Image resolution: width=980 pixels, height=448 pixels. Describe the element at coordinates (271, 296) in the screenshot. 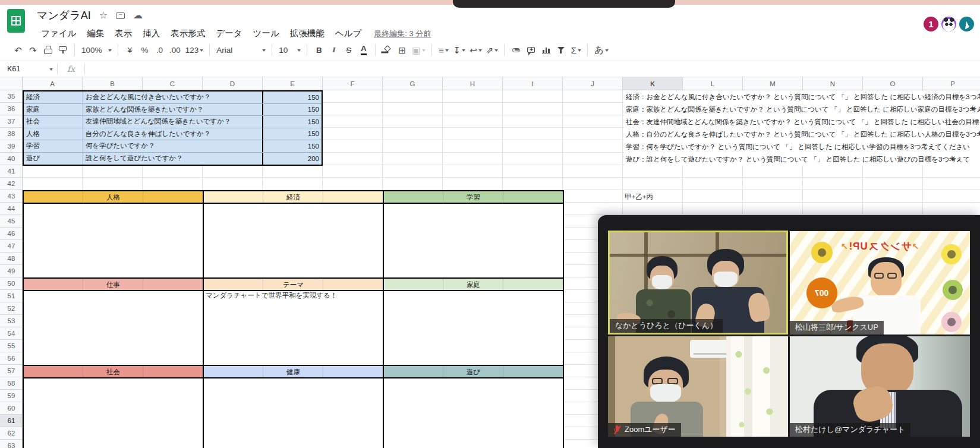

I see `cell-theme-d51: マンダラチャートで世界平和を実現する！` at that location.